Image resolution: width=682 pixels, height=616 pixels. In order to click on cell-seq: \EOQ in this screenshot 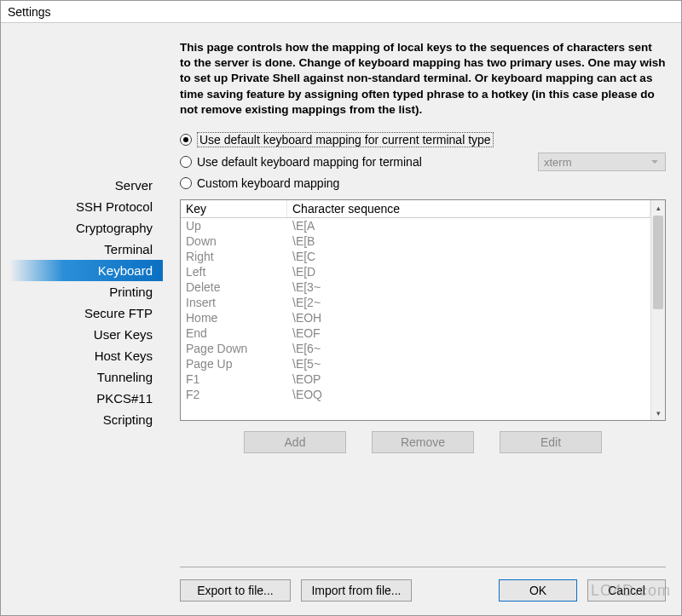, I will do `click(469, 394)`.